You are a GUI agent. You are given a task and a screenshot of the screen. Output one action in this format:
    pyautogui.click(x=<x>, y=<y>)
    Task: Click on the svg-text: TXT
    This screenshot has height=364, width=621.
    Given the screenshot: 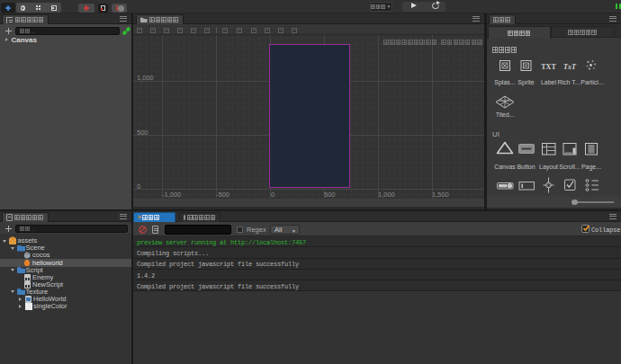 What is the action you would take?
    pyautogui.click(x=549, y=67)
    